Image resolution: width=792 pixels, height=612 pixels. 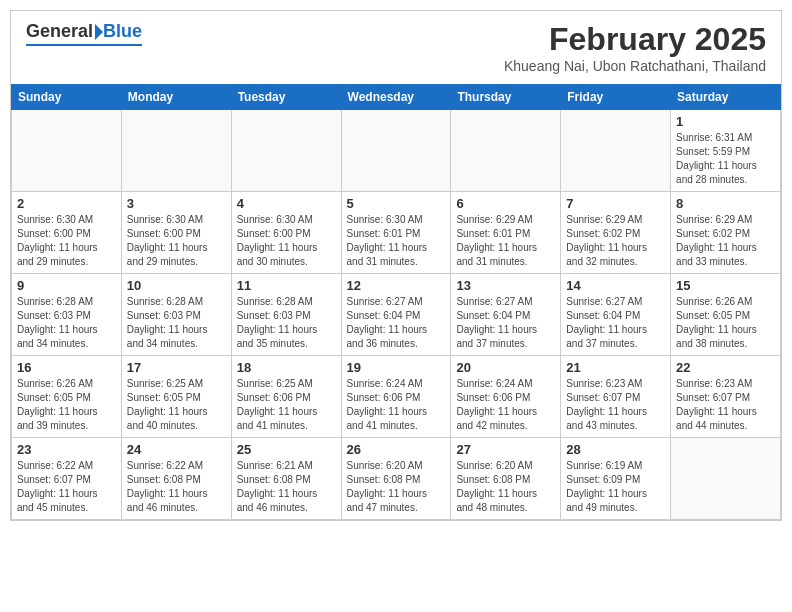 What do you see at coordinates (616, 487) in the screenshot?
I see `day-info: Sunrise: 6:19 AM Sunset: 6:09 PM Dayligh…` at bounding box center [616, 487].